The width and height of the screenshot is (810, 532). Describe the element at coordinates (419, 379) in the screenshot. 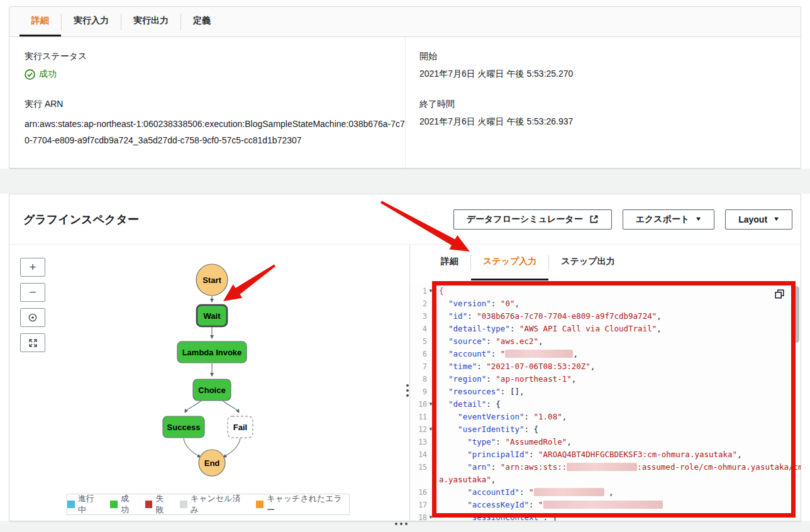

I see `line-number: 8` at that location.